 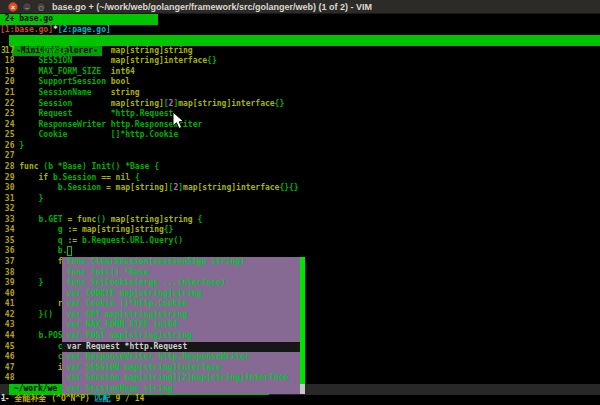 What do you see at coordinates (10, 282) in the screenshot?
I see `line-number: 39` at bounding box center [10, 282].